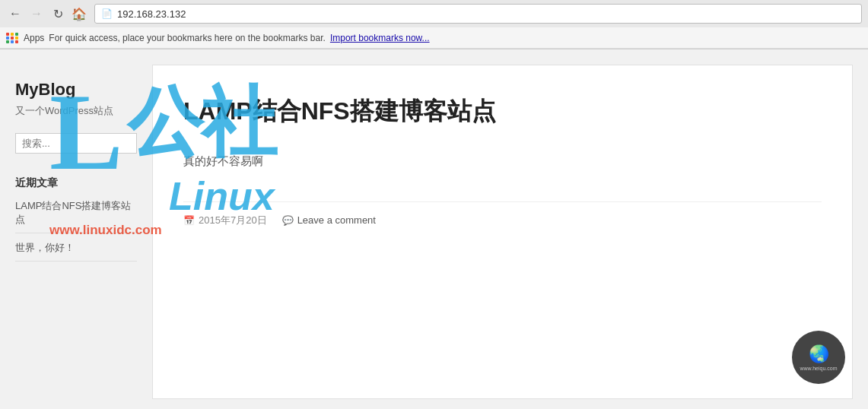 The image size is (868, 409). I want to click on meta-date-item: 📅 2015年7月20日, so click(225, 220).